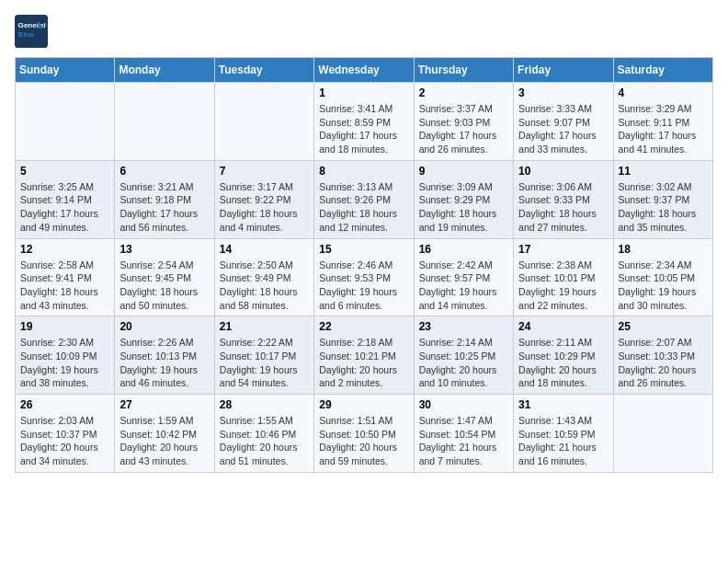 Image resolution: width=728 pixels, height=563 pixels. I want to click on day-number: 31, so click(563, 405).